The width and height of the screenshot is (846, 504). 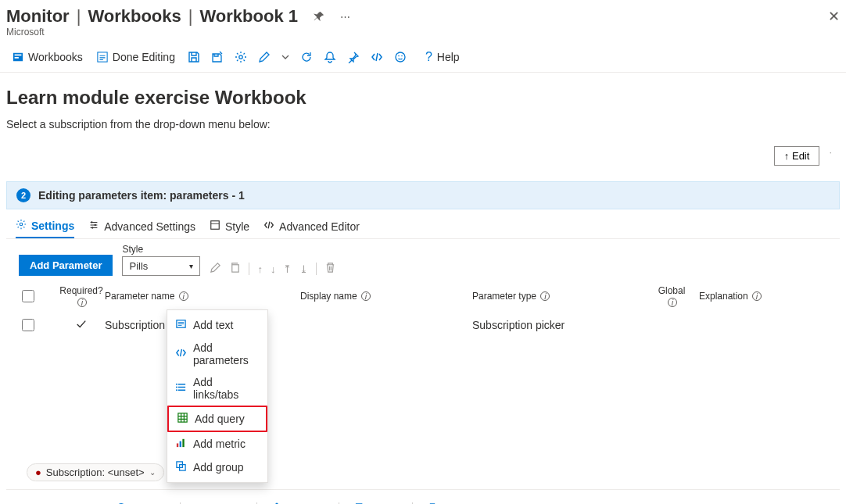 What do you see at coordinates (201, 502) in the screenshot?
I see `plus-icon: ＋` at bounding box center [201, 502].